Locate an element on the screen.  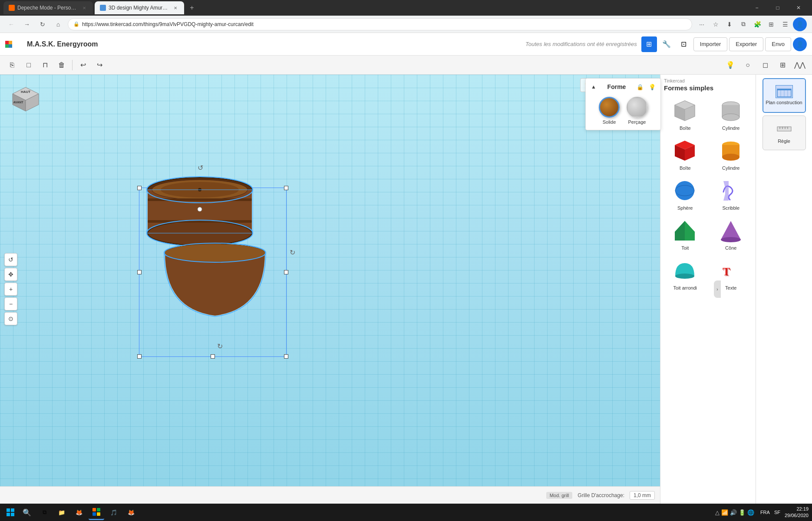
refresh-button: ↻ is located at coordinates (43, 24).